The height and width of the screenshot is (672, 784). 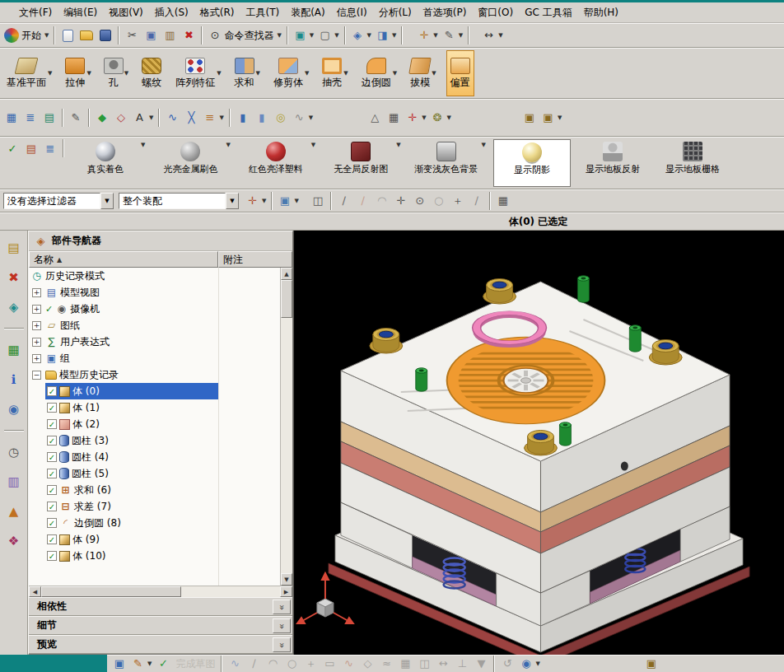 What do you see at coordinates (76, 118) in the screenshot?
I see `style-pencil-icon: ✎` at bounding box center [76, 118].